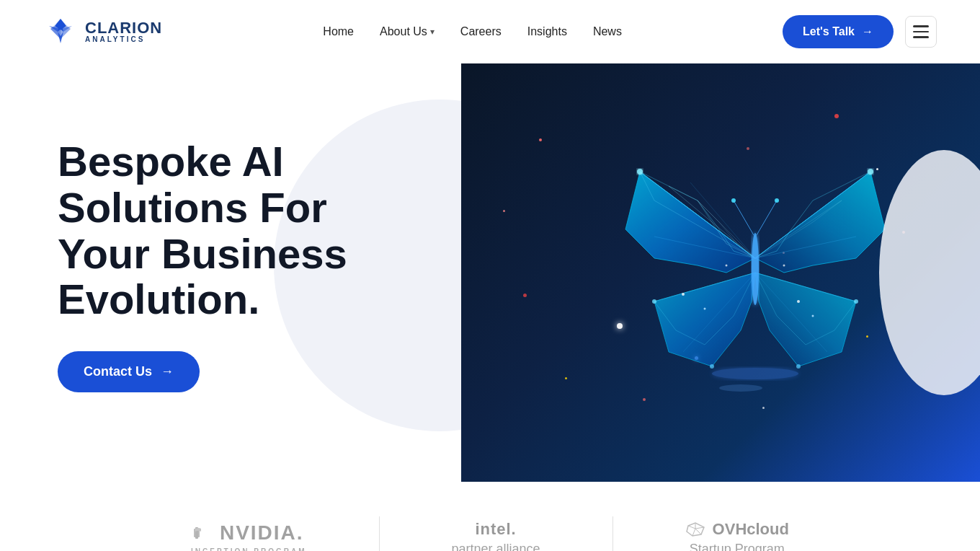 The image size is (980, 551). I want to click on lets-talk-button: Let's Talk →, so click(838, 32).